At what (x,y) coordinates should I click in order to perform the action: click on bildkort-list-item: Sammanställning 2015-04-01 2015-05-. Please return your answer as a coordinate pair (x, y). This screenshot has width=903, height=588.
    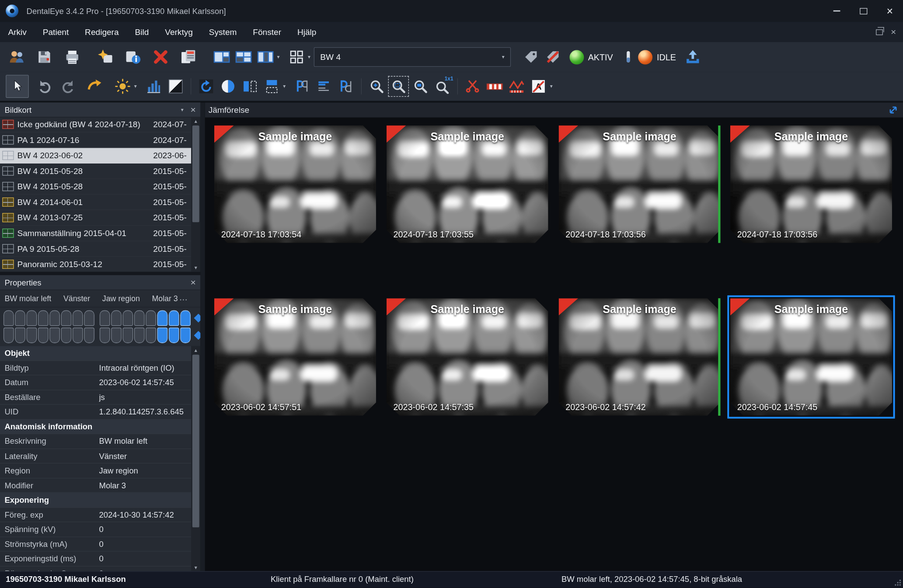
    Looking at the image, I should click on (95, 233).